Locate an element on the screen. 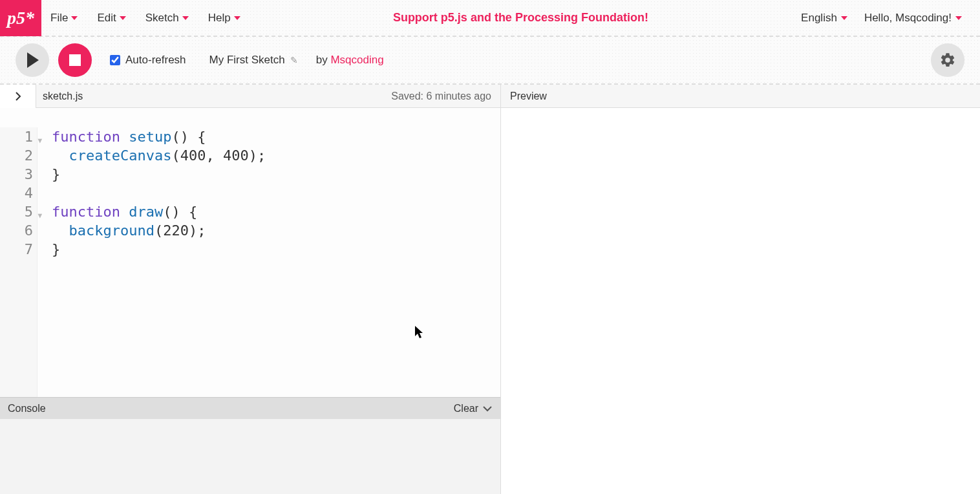  menu-help: Help is located at coordinates (224, 18).